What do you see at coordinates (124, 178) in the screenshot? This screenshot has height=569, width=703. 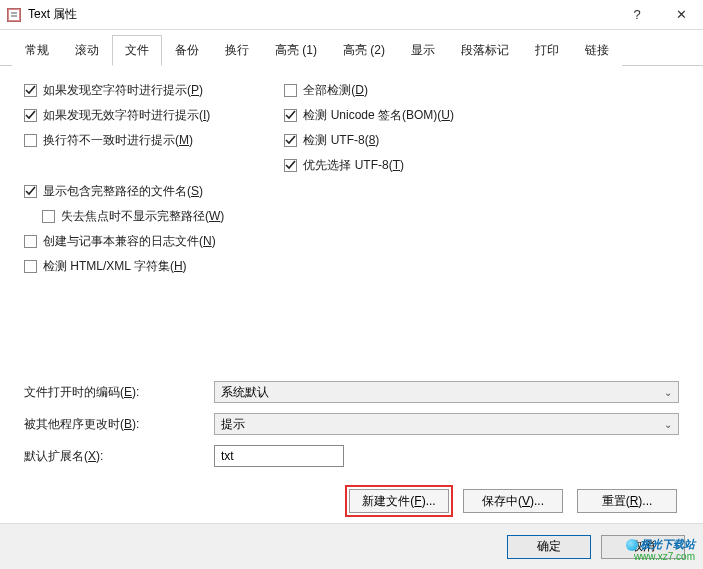 I see `left-checks: 如果发现空字符时进行提示(P) 如果发现无效字符时进行提示(I) 换行符不一致时…` at bounding box center [124, 178].